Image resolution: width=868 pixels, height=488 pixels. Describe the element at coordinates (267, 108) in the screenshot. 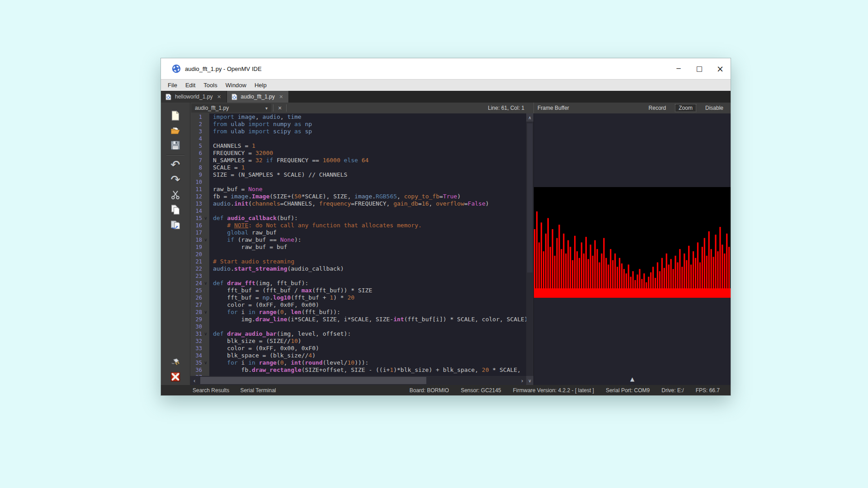

I see `chevron-down-icon: ▾` at that location.